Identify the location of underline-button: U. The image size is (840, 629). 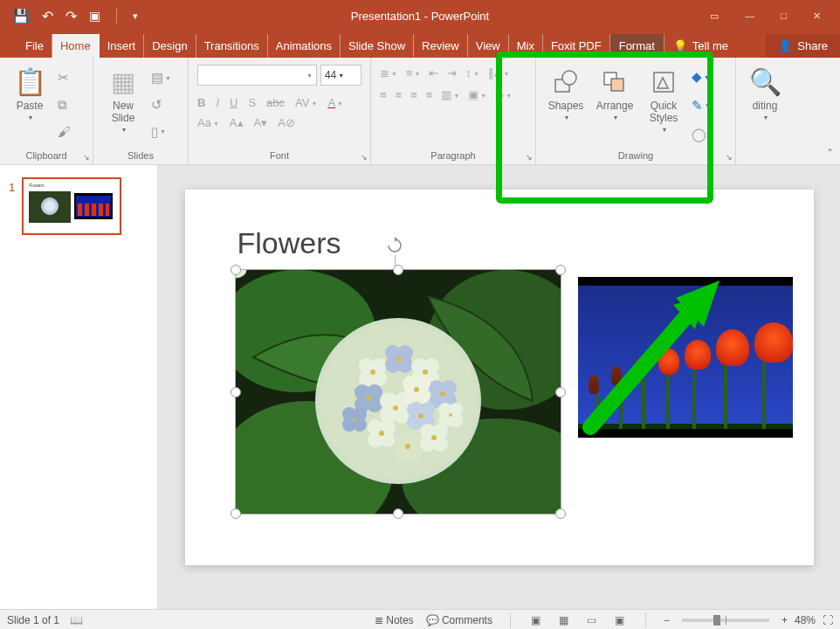
(234, 103).